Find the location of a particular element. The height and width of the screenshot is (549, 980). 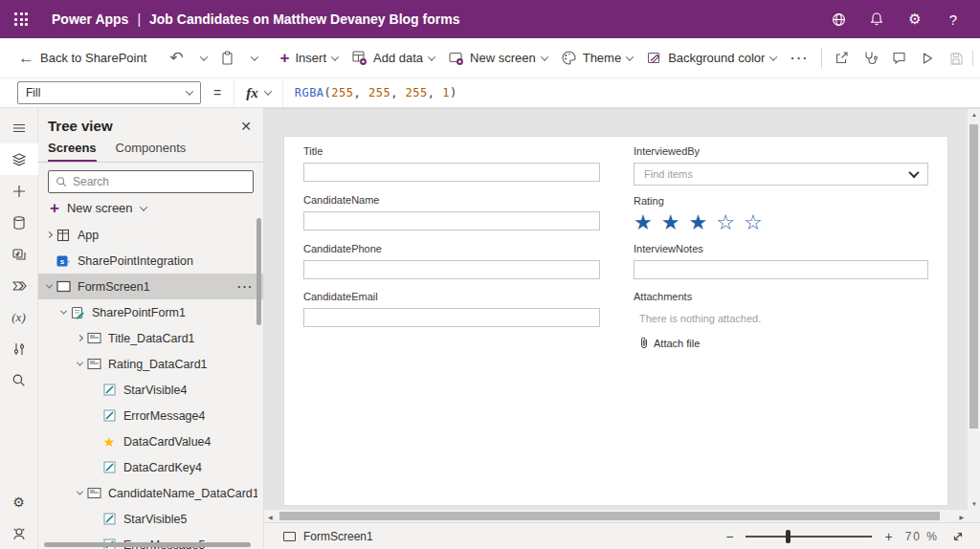

undo-dropdown is located at coordinates (204, 58).